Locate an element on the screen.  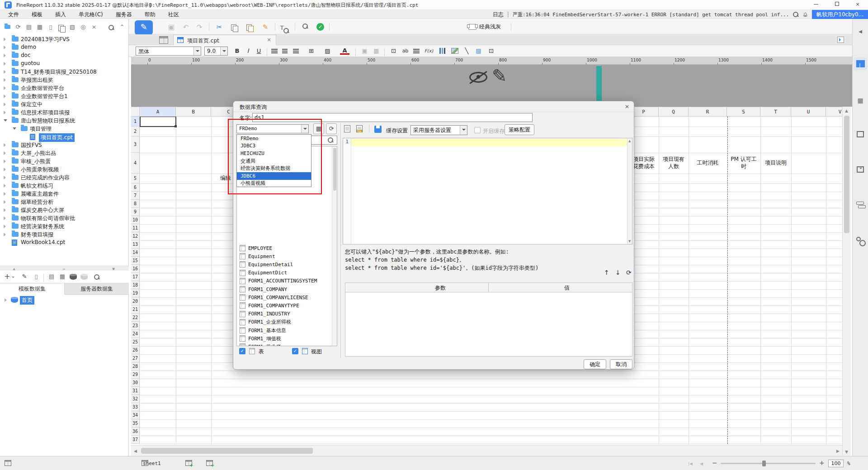
edit-cell: 编辑 is located at coordinates (219, 179).